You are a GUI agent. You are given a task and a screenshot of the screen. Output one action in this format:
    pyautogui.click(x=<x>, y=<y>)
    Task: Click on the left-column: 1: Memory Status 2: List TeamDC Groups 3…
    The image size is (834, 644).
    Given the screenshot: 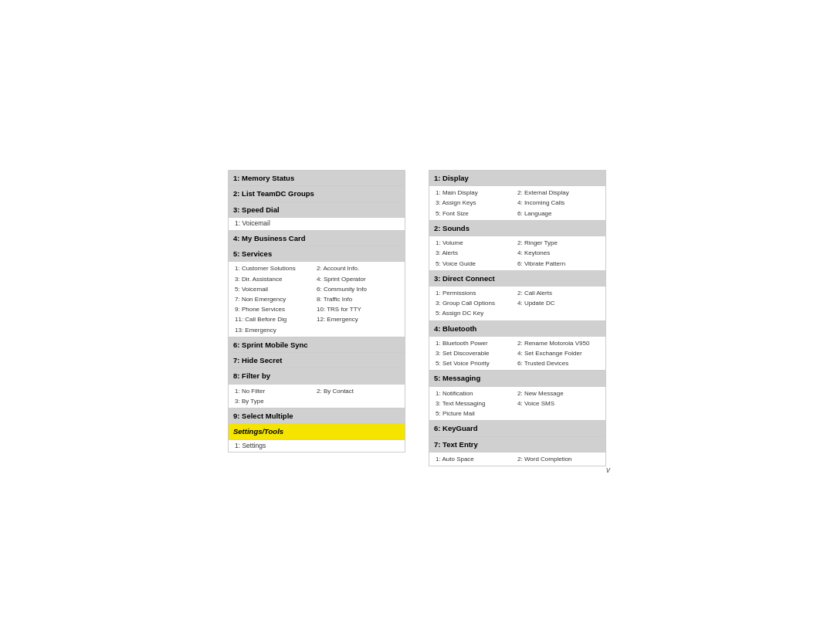 What is the action you would take?
    pyautogui.click(x=317, y=311)
    